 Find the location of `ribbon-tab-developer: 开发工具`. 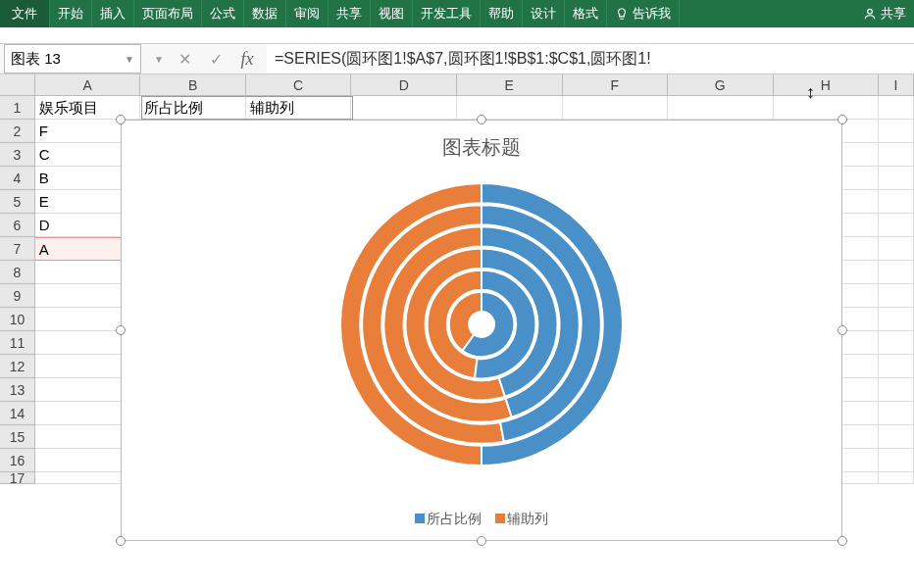

ribbon-tab-developer: 开发工具 is located at coordinates (447, 14).